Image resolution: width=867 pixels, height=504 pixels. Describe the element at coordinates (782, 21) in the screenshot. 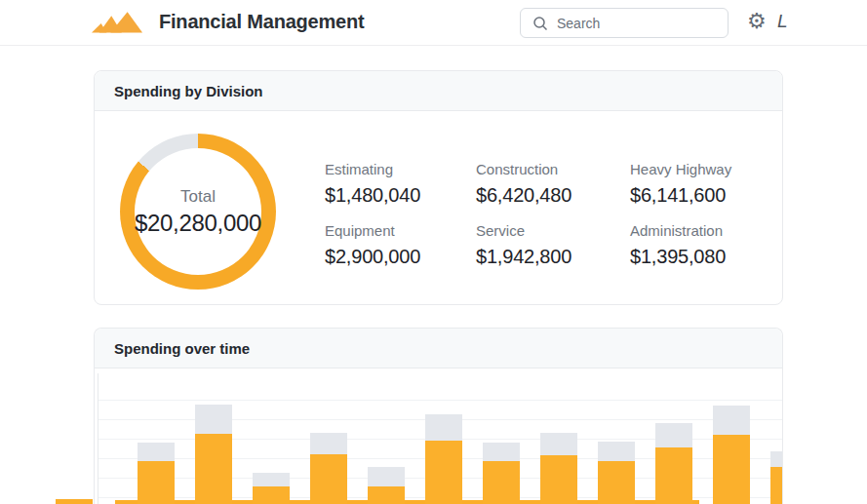

I see `clipped-header-glyph: L` at that location.